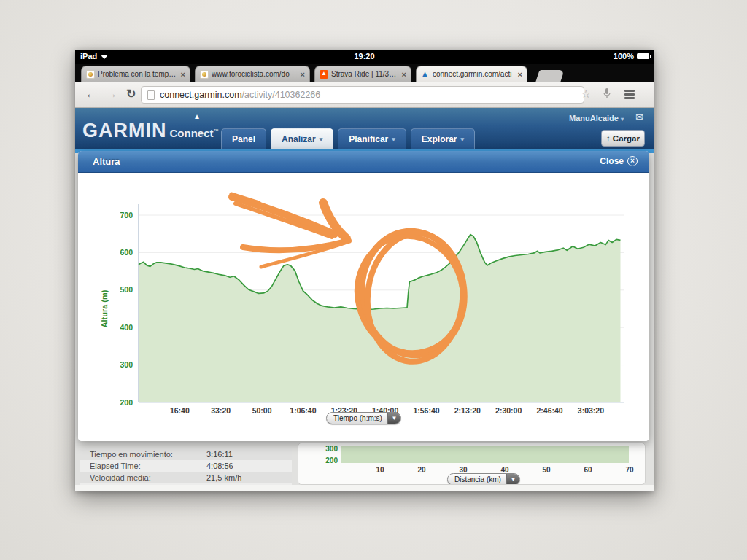 Image resolution: width=747 pixels, height=560 pixels. What do you see at coordinates (244, 139) in the screenshot?
I see `nav-tab-panel: Panel` at bounding box center [244, 139].